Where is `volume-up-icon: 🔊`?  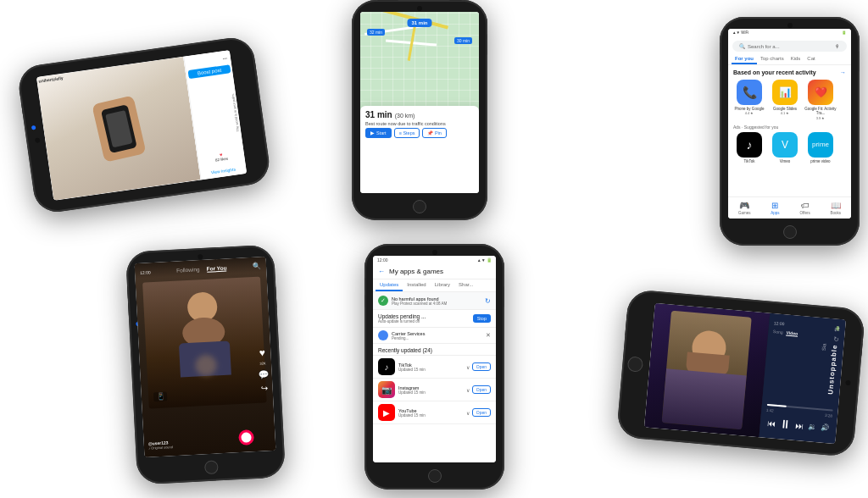
volume-up-icon: 🔊 is located at coordinates (826, 428).